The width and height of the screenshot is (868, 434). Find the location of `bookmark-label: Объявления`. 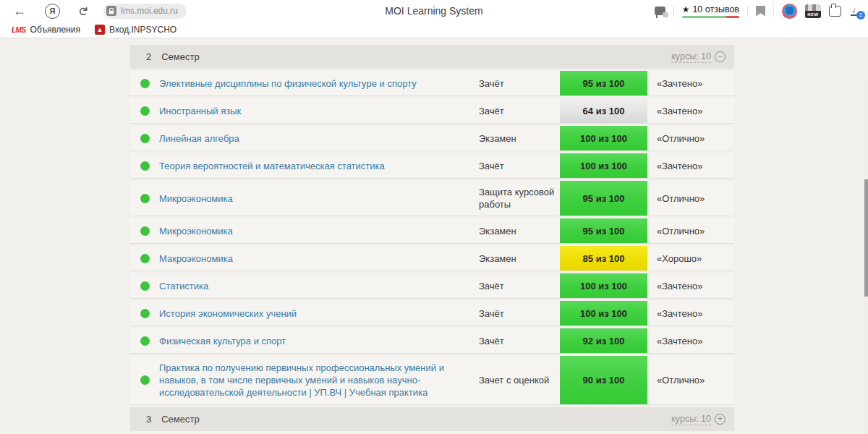

bookmark-label: Объявления is located at coordinates (55, 30).